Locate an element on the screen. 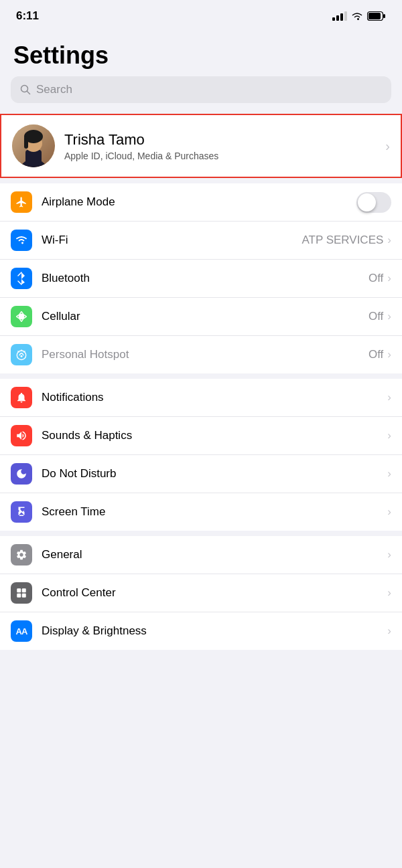  settings-row-cellular: Cellular Off › is located at coordinates (201, 317).